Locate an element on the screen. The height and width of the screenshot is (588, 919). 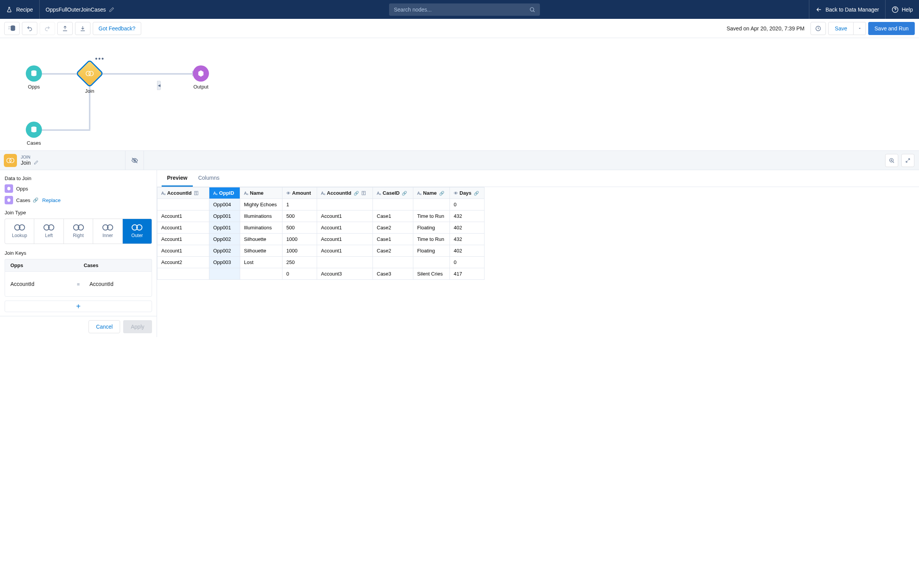
column-header: AₐName🔗 is located at coordinates (432, 193).